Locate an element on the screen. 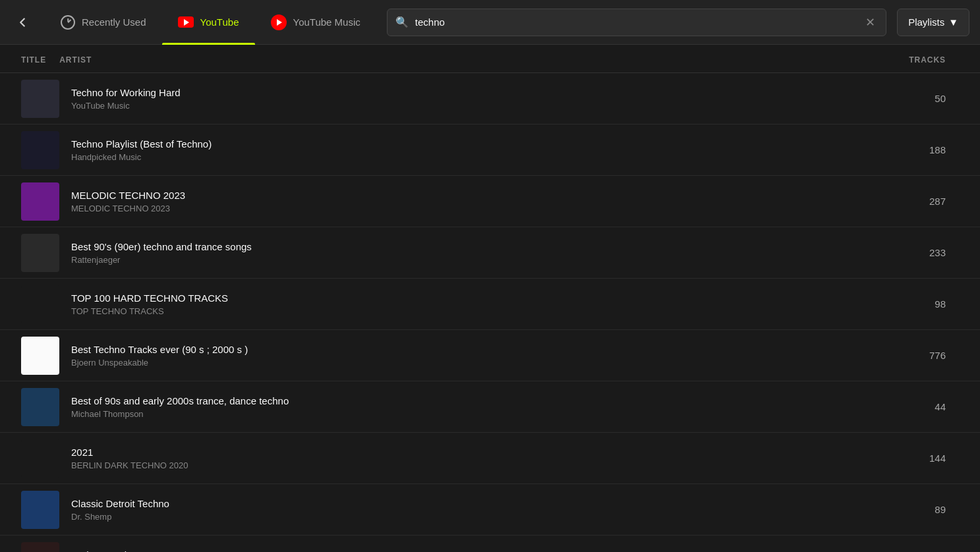  playlist-row: Best 90's (90er) techno and trance songs… is located at coordinates (490, 253).